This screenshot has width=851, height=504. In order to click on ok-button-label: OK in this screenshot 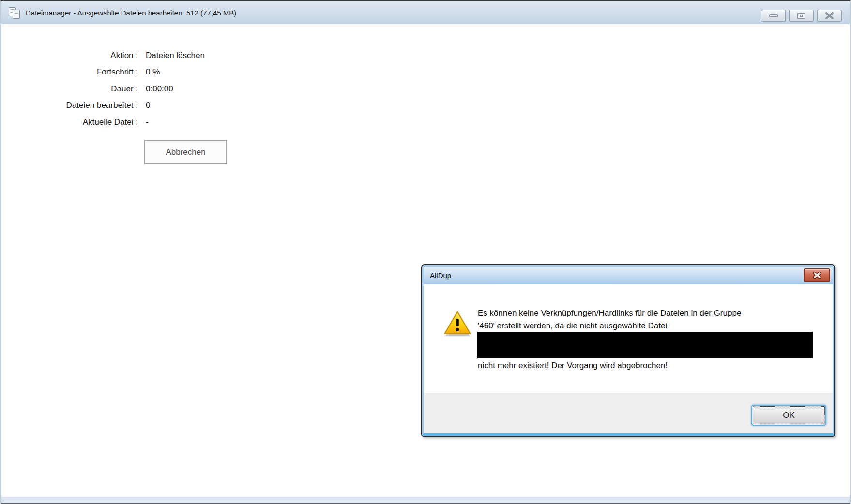, I will do `click(789, 415)`.